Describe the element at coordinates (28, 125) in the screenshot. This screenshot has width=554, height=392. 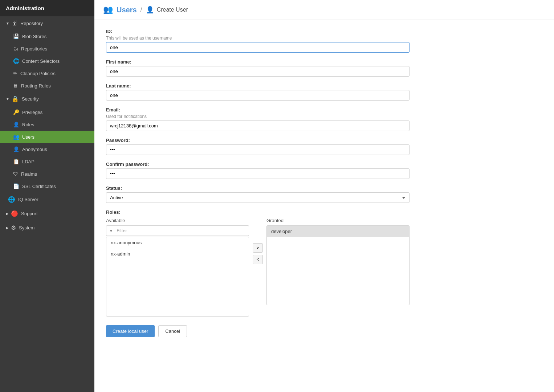
I see `sidebar-item-label: Roles` at that location.